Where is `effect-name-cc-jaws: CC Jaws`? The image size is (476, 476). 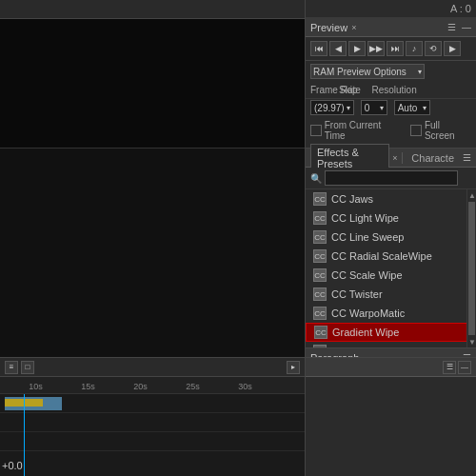
effect-name-cc-jaws: CC Jaws is located at coordinates (352, 199).